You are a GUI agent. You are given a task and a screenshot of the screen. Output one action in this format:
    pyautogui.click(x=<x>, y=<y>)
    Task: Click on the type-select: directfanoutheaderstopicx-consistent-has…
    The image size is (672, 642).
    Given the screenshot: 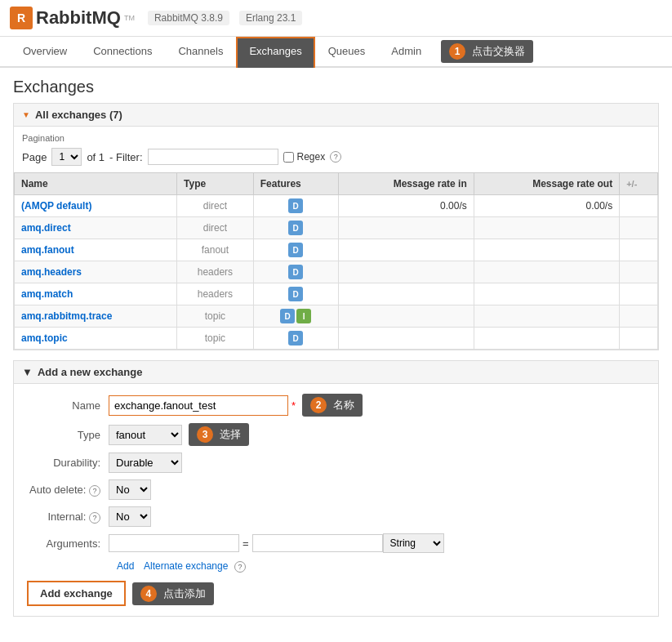 What is the action you would take?
    pyautogui.click(x=145, y=435)
    